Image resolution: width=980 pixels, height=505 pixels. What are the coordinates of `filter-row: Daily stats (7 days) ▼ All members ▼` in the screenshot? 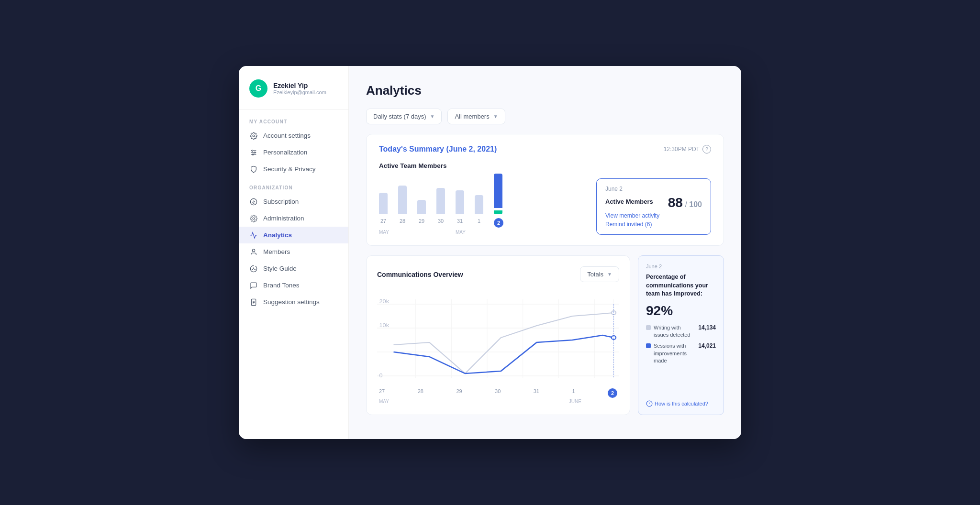 It's located at (545, 117).